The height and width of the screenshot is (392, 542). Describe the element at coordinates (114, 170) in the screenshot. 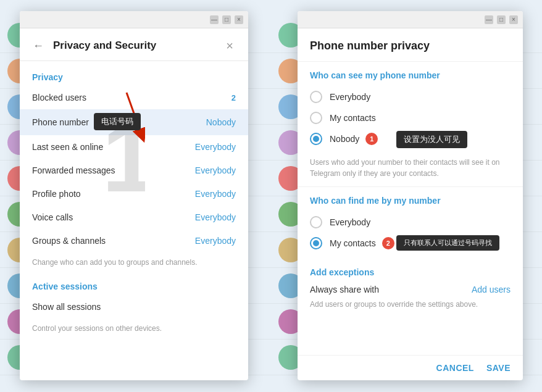

I see `forwarded-messages-label: Forwarded messages` at that location.